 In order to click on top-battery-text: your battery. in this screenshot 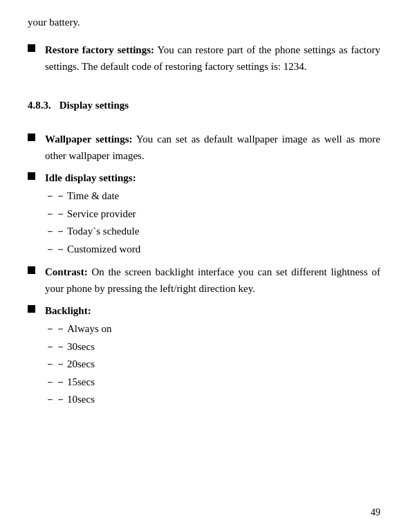, I will do `click(204, 22)`.